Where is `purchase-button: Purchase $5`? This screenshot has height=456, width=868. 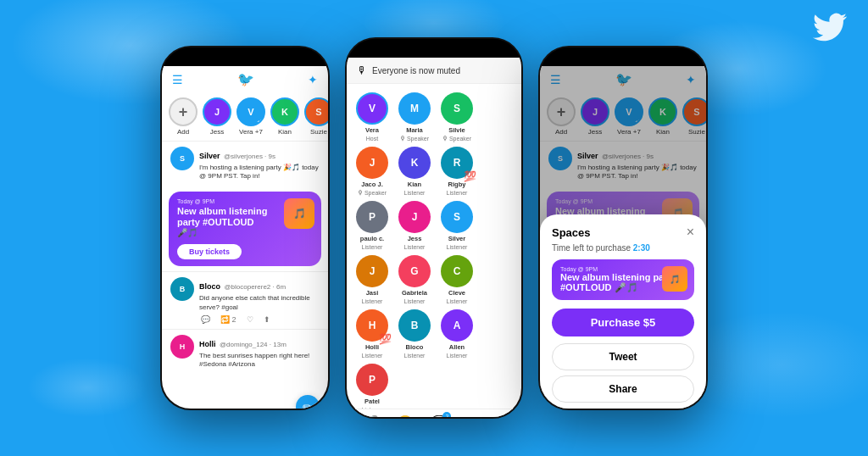 purchase-button: Purchase $5 is located at coordinates (623, 322).